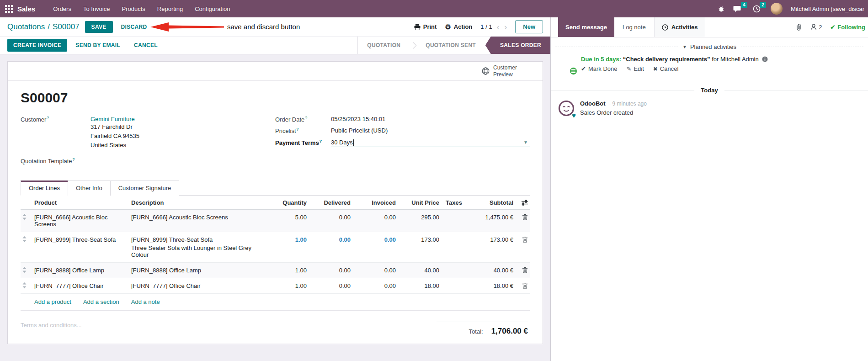 This screenshot has width=868, height=361. I want to click on message-author: OdooBot, so click(593, 103).